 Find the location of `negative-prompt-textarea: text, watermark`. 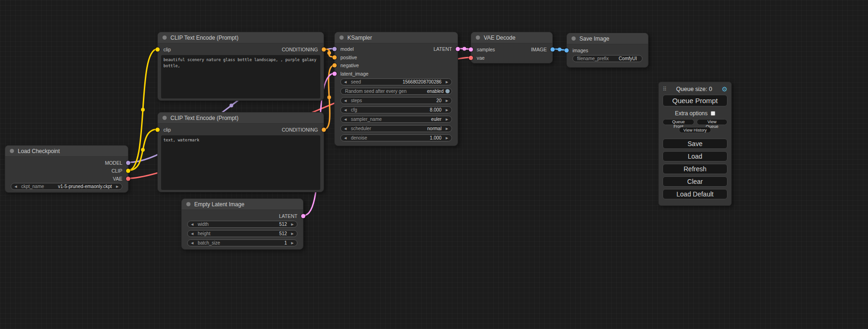

negative-prompt-textarea: text, watermark is located at coordinates (241, 162).